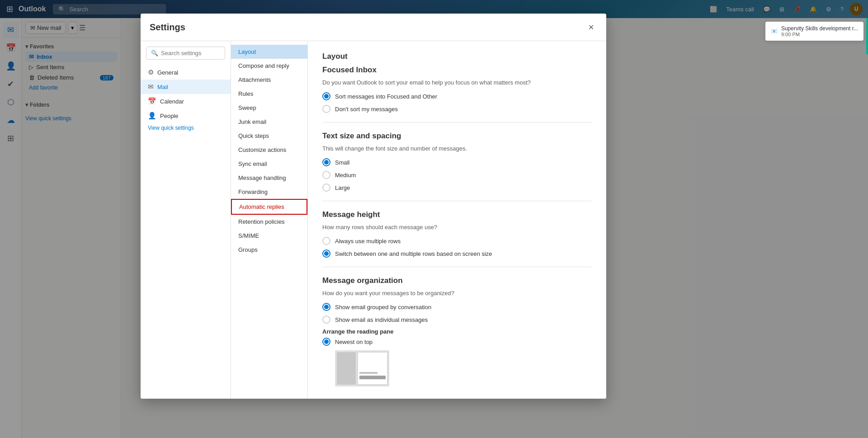 The image size is (868, 438). What do you see at coordinates (269, 108) in the screenshot?
I see `subnav-sweep: Sweep` at bounding box center [269, 108].